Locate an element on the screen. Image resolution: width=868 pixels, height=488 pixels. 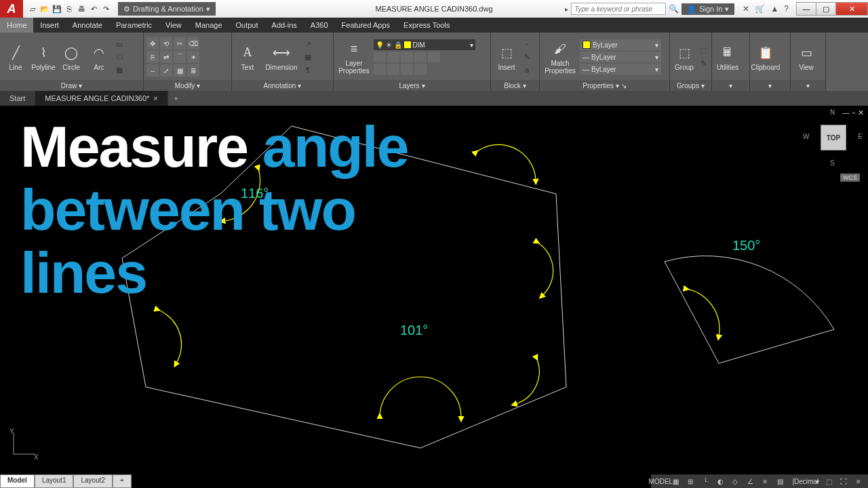
panel-draw: Draw ▾ is located at coordinates (72, 85).